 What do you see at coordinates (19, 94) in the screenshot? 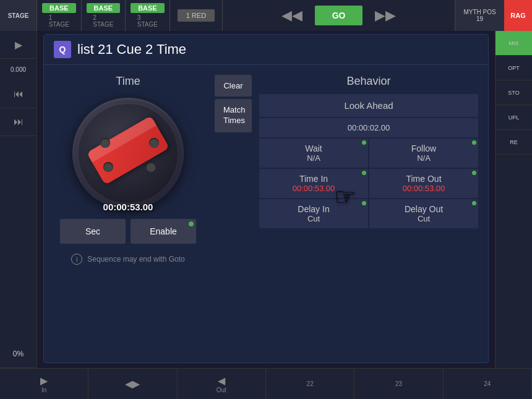
I see `skip-back-button: ⏮` at bounding box center [19, 94].